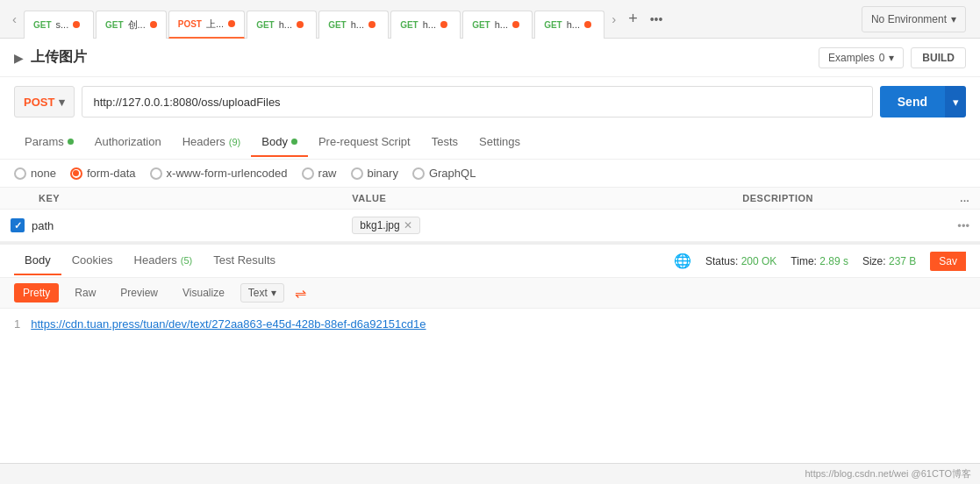 The image size is (980, 484). I want to click on req-tab-params: Params, so click(49, 142).